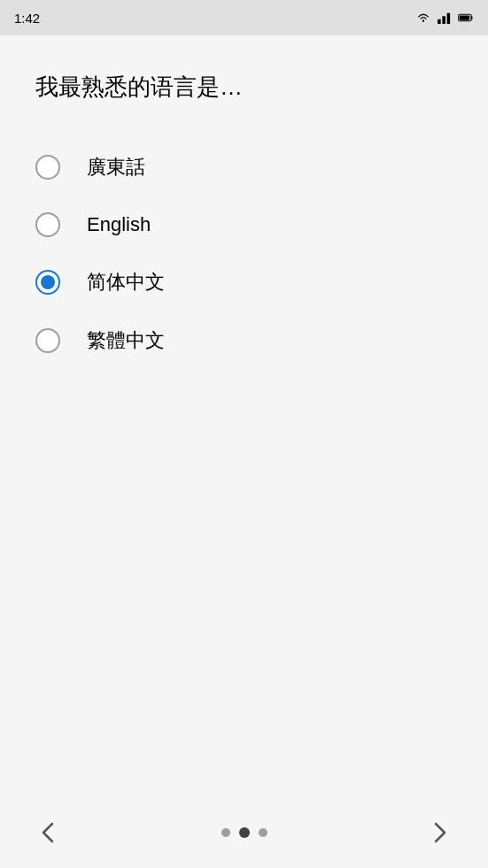 The height and width of the screenshot is (868, 488). What do you see at coordinates (48, 341) in the screenshot?
I see `radio-circle-traditional` at bounding box center [48, 341].